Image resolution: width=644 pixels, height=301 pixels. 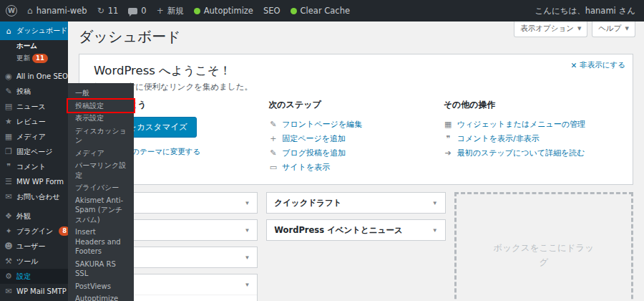 I want to click on plugins-icon: ✦, so click(x=9, y=231).